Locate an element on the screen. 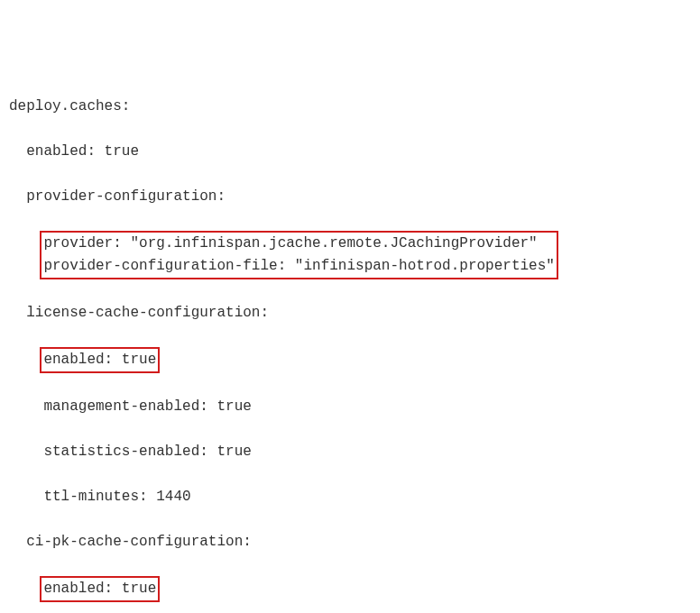  license-mgmt: management-enabled: true is located at coordinates (350, 407).